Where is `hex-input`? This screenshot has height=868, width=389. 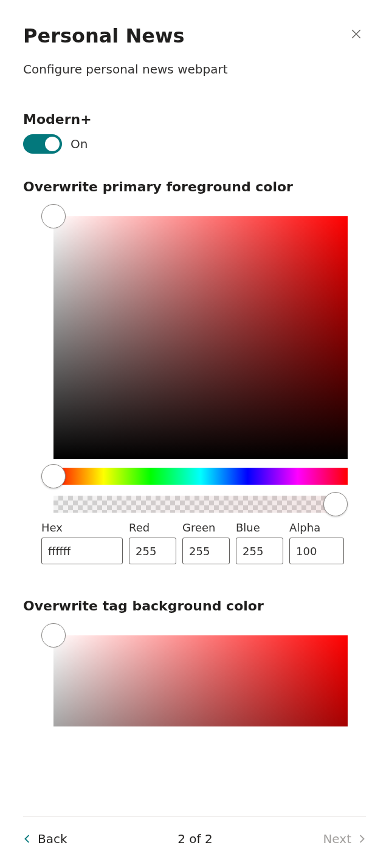
hex-input is located at coordinates (82, 551).